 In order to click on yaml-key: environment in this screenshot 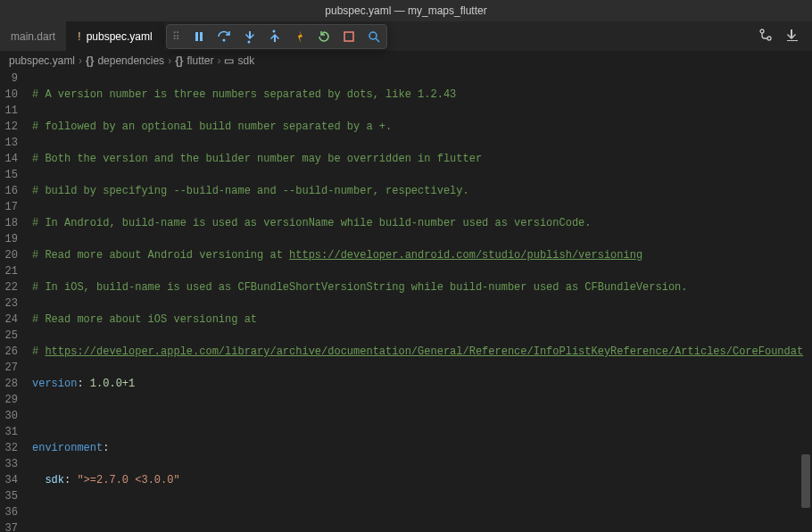, I will do `click(68, 448)`.